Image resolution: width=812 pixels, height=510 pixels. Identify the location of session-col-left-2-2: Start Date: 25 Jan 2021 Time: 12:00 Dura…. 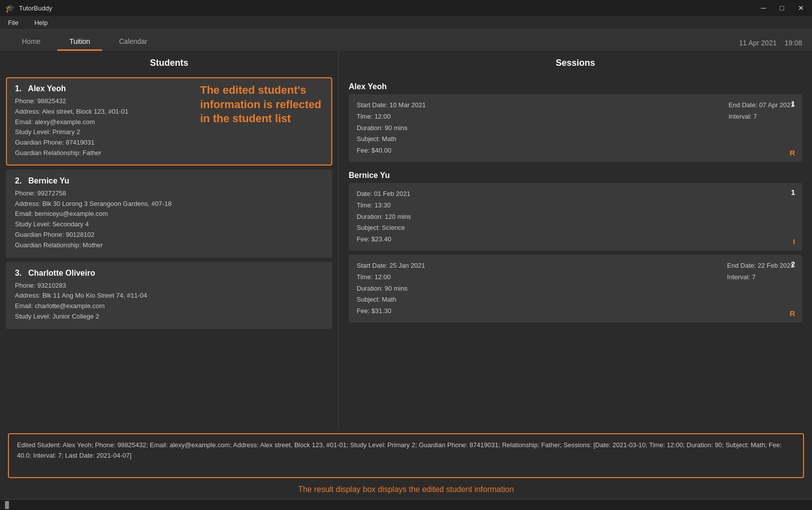
(391, 289).